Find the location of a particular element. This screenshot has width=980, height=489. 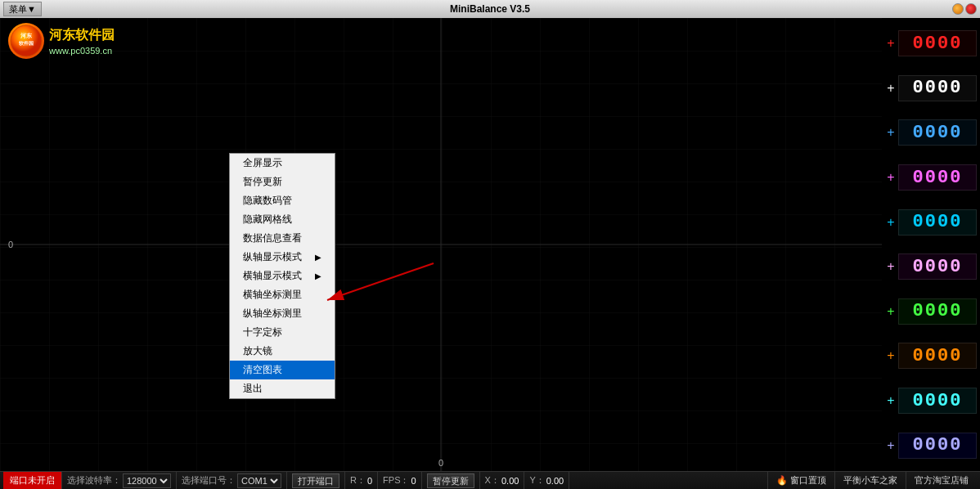

seg-display-6: 8888 0000 is located at coordinates (937, 267).